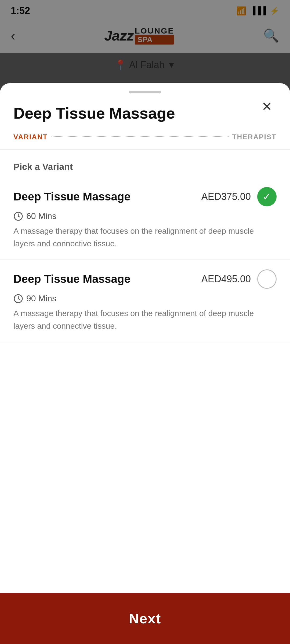 Image resolution: width=290 pixels, height=644 pixels. Describe the element at coordinates (145, 298) in the screenshot. I see `variant-2-duration-row: 90 Mins` at that location.